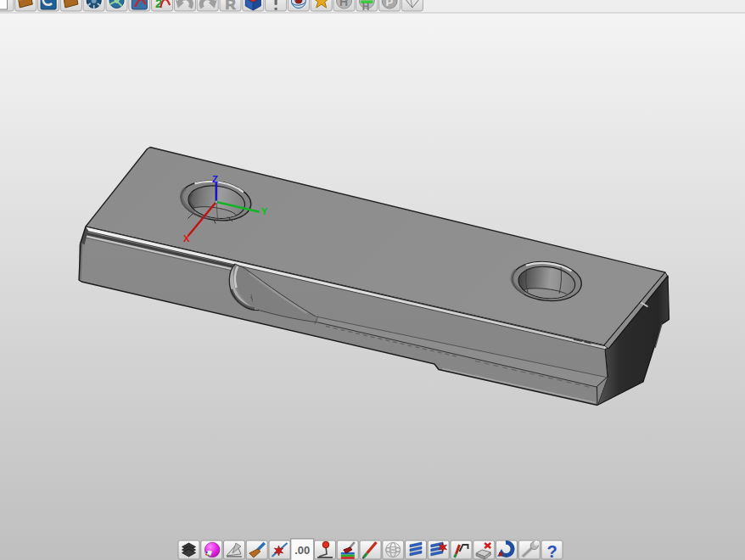  I want to click on svg-text: P, so click(390, 4).